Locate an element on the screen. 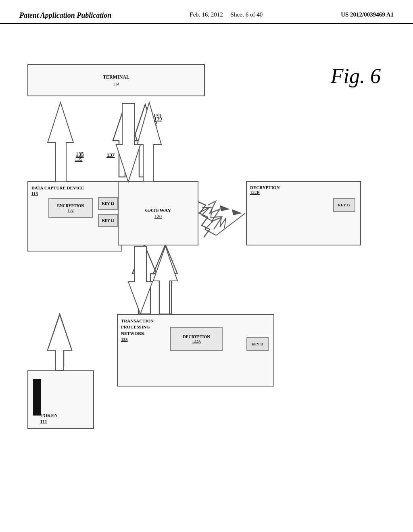  key11-tpn-box: KEY 11 is located at coordinates (257, 344).